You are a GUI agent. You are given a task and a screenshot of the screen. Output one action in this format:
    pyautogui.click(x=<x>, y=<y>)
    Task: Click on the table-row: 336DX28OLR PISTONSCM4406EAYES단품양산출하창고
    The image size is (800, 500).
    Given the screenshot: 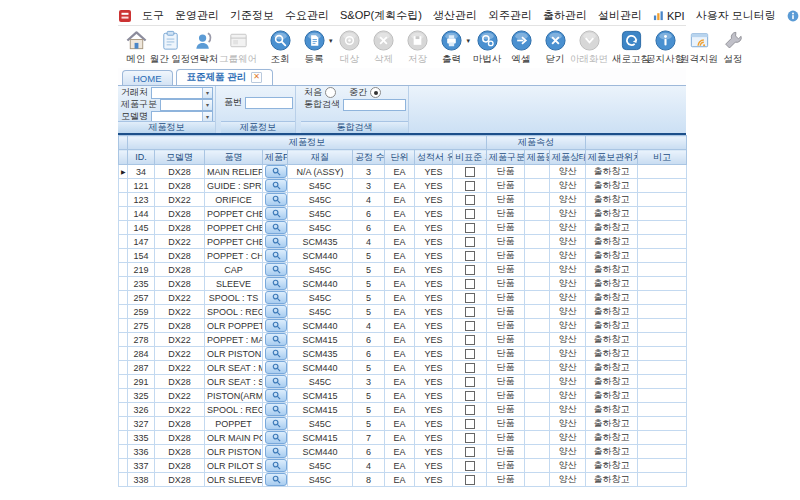 What is the action you would take?
    pyautogui.click(x=403, y=452)
    